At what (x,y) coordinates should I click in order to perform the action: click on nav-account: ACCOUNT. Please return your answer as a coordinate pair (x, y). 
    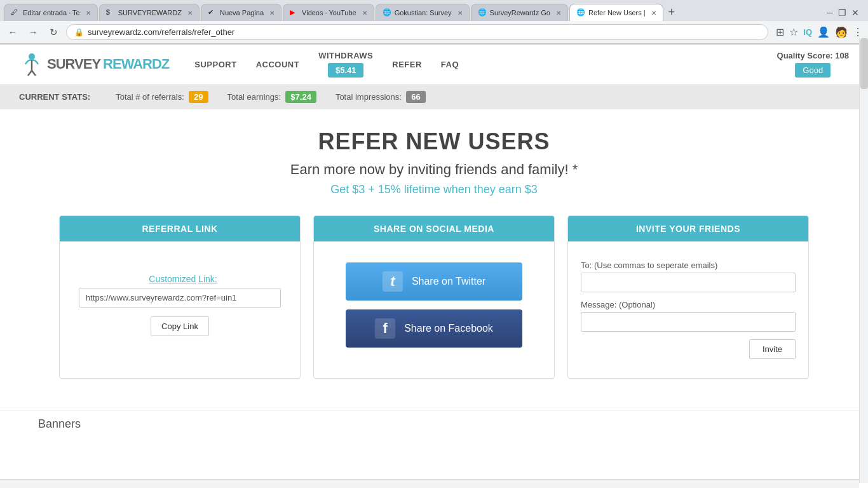
    Looking at the image, I should click on (278, 65).